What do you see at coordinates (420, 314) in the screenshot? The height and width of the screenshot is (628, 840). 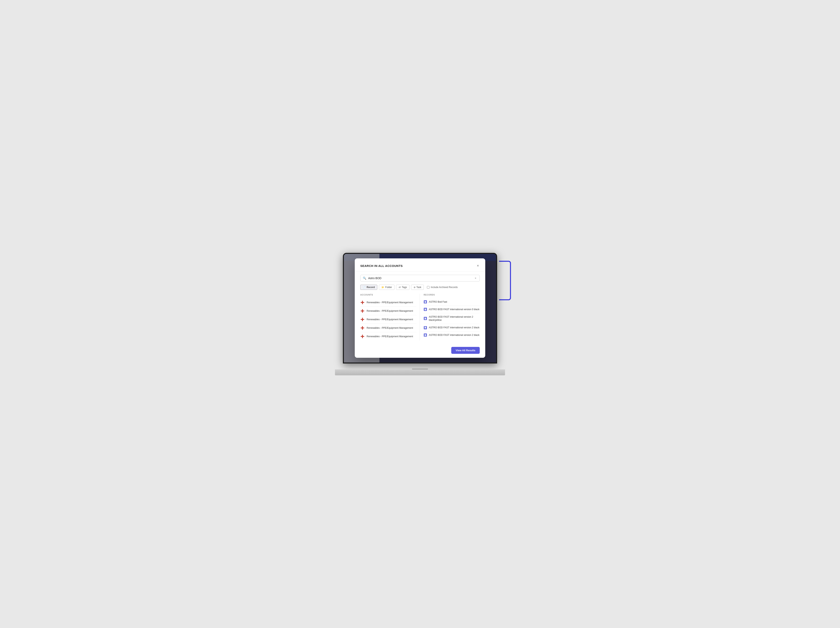 I see `laptop-shell: SEARCH IN ALL ACCOUNTS × 🔍 ×` at bounding box center [420, 314].